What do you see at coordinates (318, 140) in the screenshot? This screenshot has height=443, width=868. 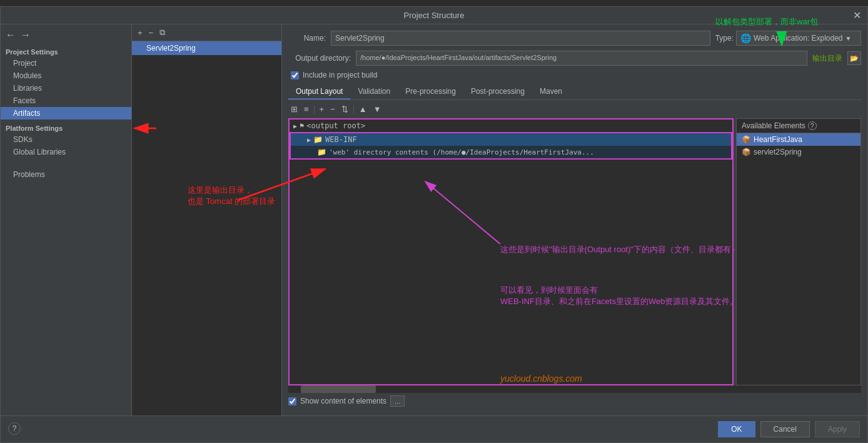 I see `folder-icon: 📁` at bounding box center [318, 140].